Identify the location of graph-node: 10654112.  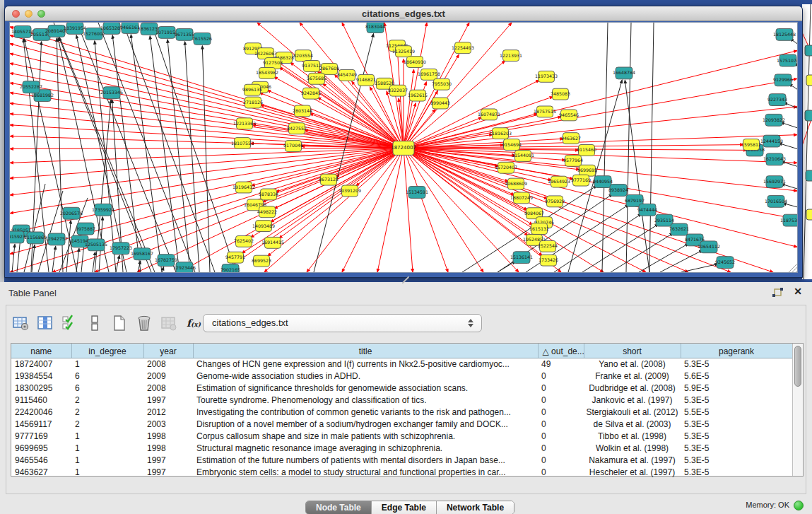
(709, 247).